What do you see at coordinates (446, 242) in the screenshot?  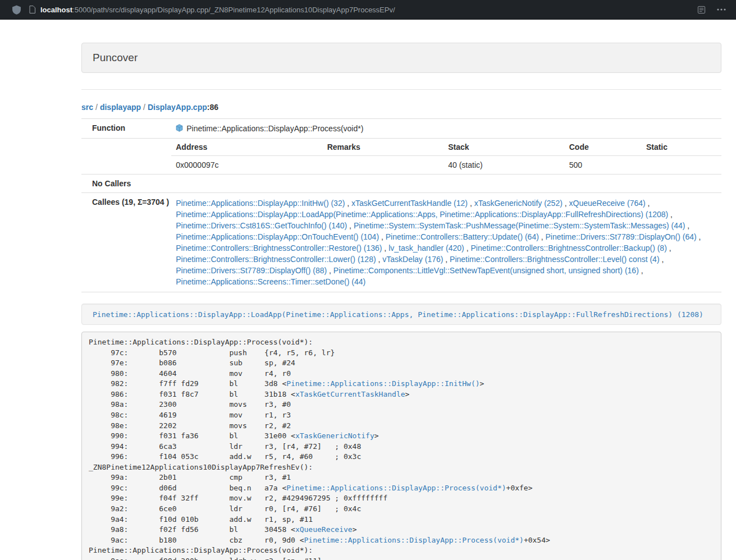 I see `callees-cell: Pinetime::Applications::DisplayApp::Init…` at bounding box center [446, 242].